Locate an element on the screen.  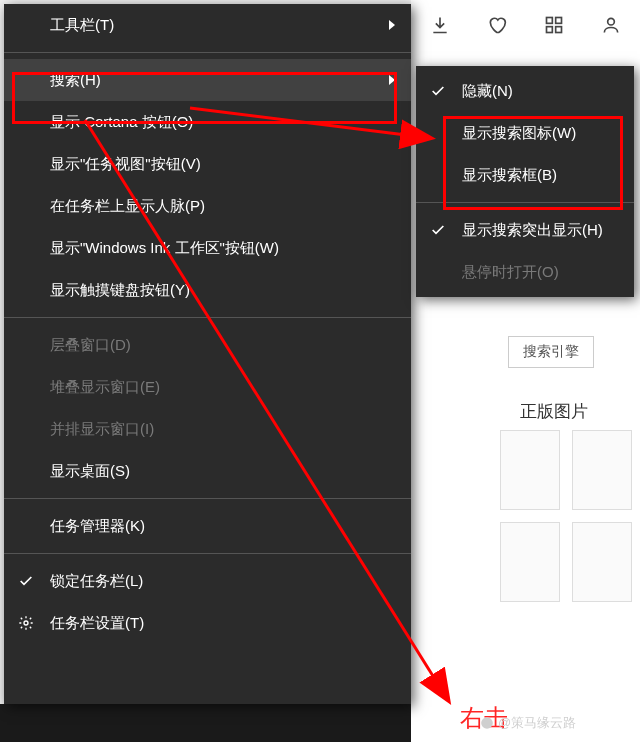
main-menu-item-5: 显示"Windows Ink 工作区"按钮(W) is located at coordinates (208, 248).